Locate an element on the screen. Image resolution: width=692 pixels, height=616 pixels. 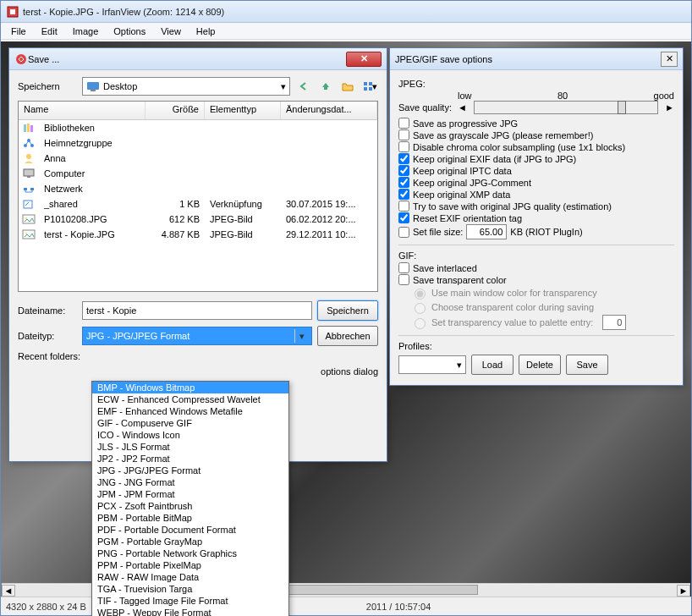
format-option: PDF - Portable Document Format is located at coordinates (190, 530).